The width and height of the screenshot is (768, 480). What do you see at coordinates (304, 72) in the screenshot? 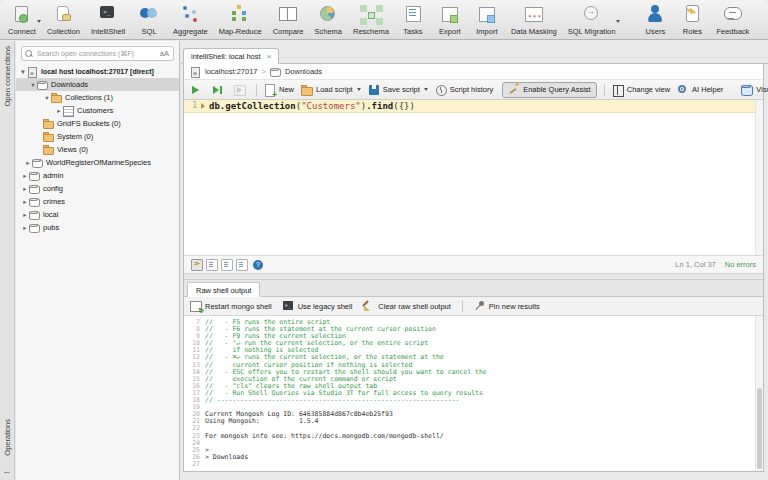
I see `breadcrumb-database: Downloads` at bounding box center [304, 72].